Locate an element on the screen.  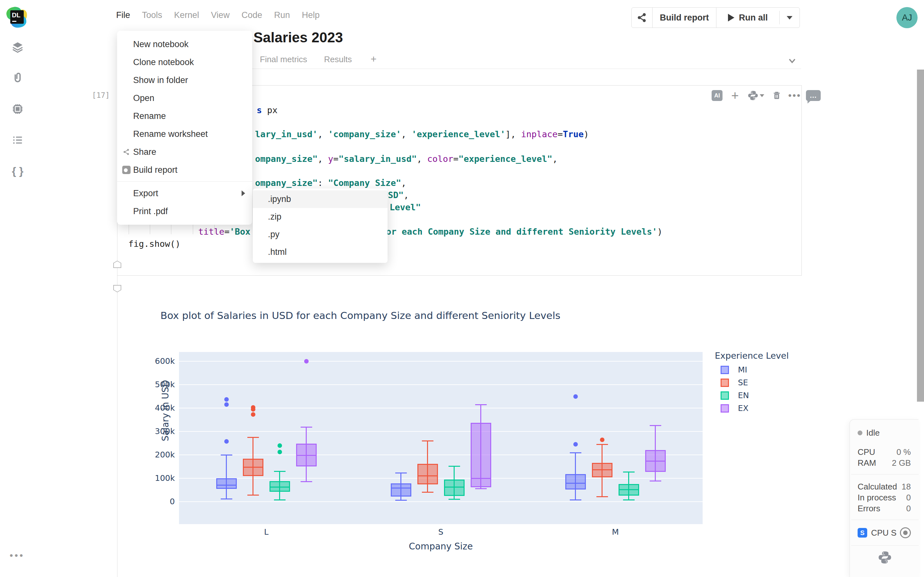
in-process-label: In process is located at coordinates (877, 498).